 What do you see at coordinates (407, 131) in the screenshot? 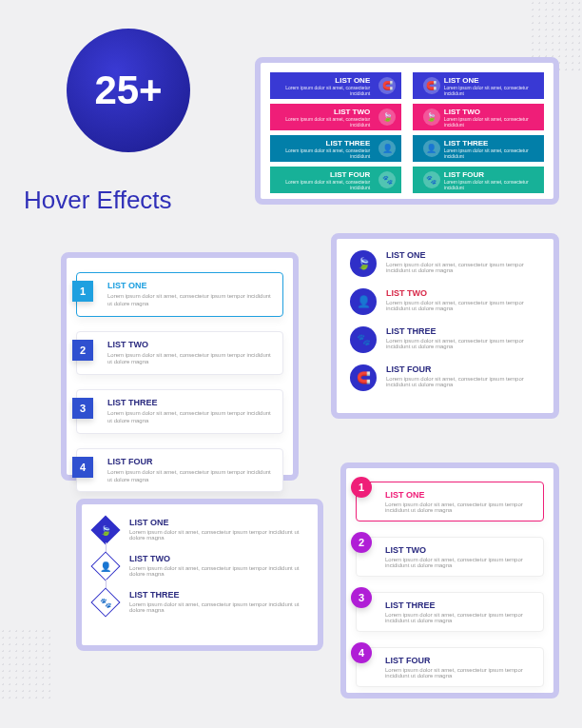
I see `panel-colored-bars: LIST ONELorem ipsum dolor sit amet, cons…` at bounding box center [407, 131].